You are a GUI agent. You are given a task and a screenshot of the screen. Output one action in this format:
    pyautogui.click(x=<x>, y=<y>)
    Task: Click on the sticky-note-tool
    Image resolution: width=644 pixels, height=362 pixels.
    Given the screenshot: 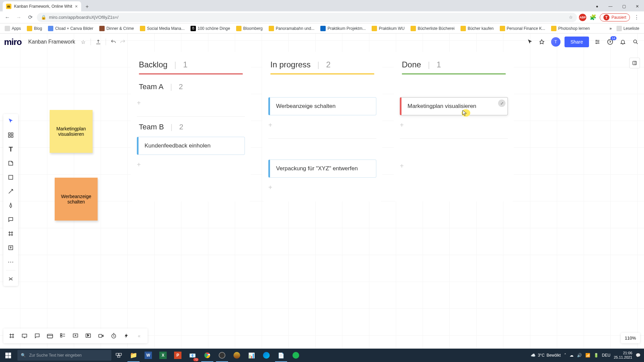 What is the action you would take?
    pyautogui.click(x=11, y=163)
    